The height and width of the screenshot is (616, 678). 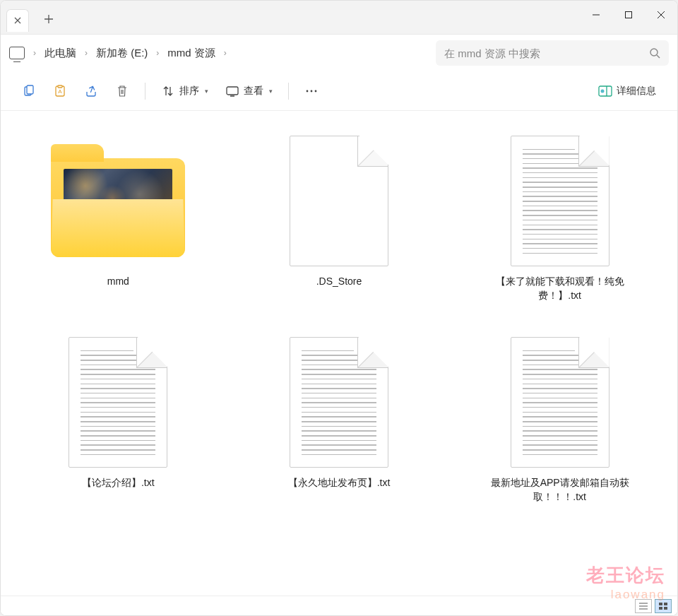 What do you see at coordinates (60, 92) in the screenshot?
I see `svg-text: A` at bounding box center [60, 92].